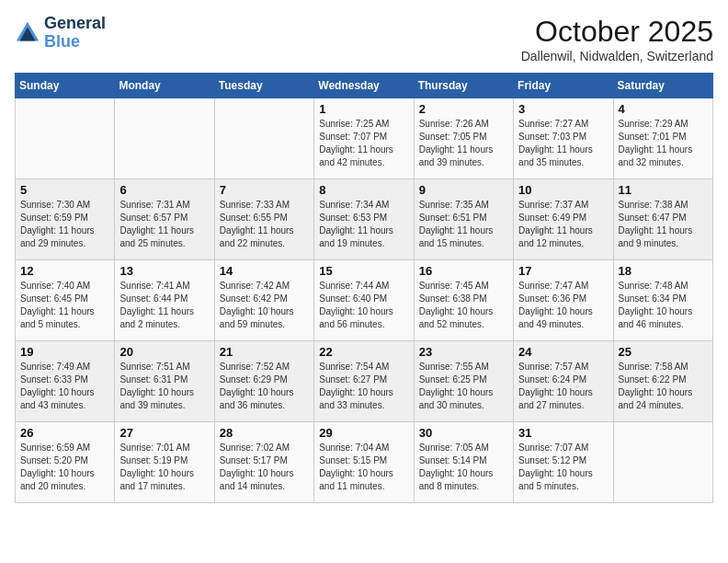 This screenshot has height=563, width=728. What do you see at coordinates (463, 467) in the screenshot?
I see `day-info: Sunrise: 7:05 AM Sunset: 5:14 PM Dayligh…` at bounding box center [463, 467].